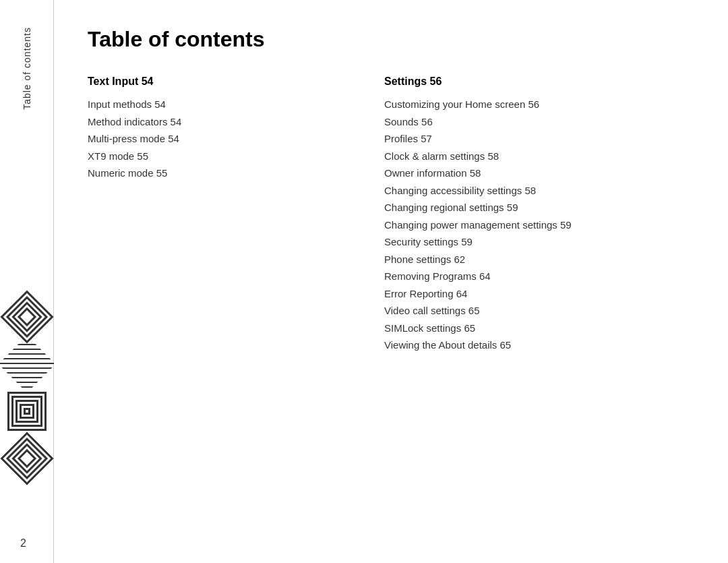 This screenshot has width=728, height=563. I want to click on right-toc-item: Security settings 59, so click(539, 242).